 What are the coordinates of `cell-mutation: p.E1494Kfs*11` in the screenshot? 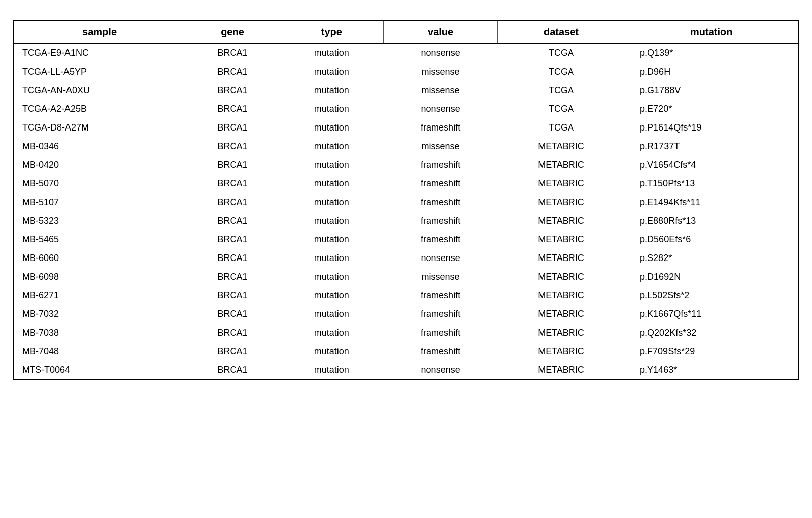 It's located at (711, 203).